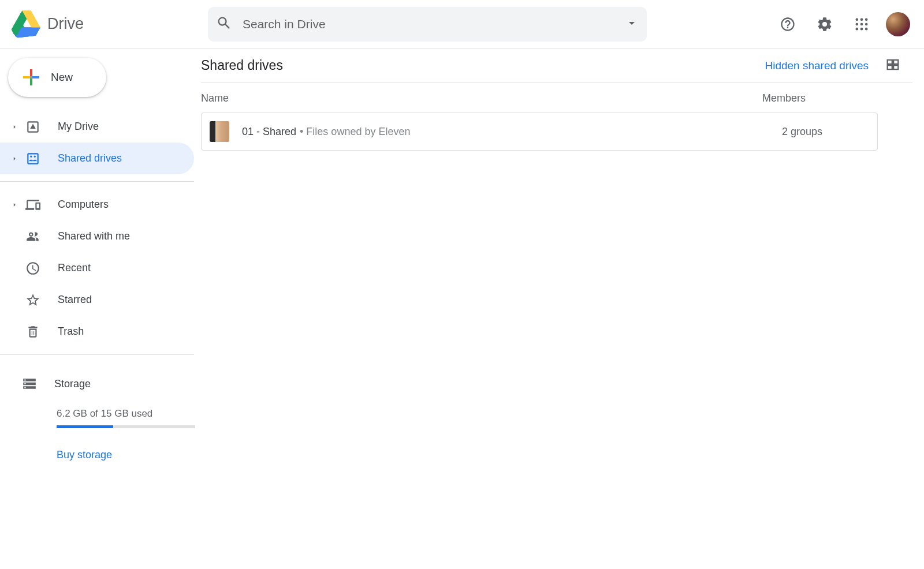 This screenshot has width=924, height=569. Describe the element at coordinates (79, 127) in the screenshot. I see `sidebar-item-label: My Drive` at that location.